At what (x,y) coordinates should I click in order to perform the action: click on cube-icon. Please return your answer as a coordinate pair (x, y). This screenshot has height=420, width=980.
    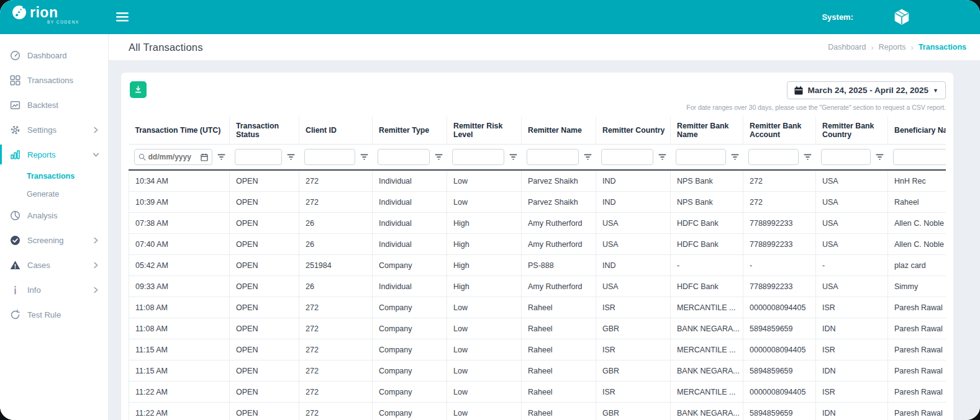
    Looking at the image, I should click on (902, 17).